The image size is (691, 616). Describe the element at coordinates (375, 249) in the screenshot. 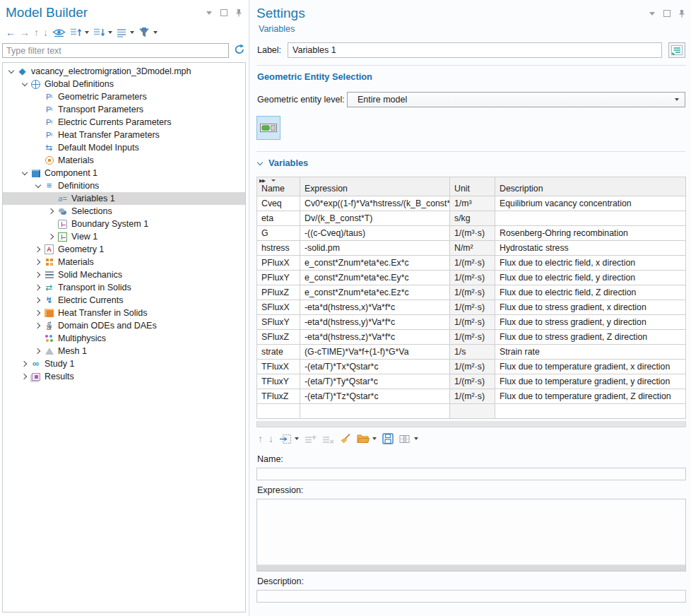

I see `expression-cell: -solid.pm` at that location.